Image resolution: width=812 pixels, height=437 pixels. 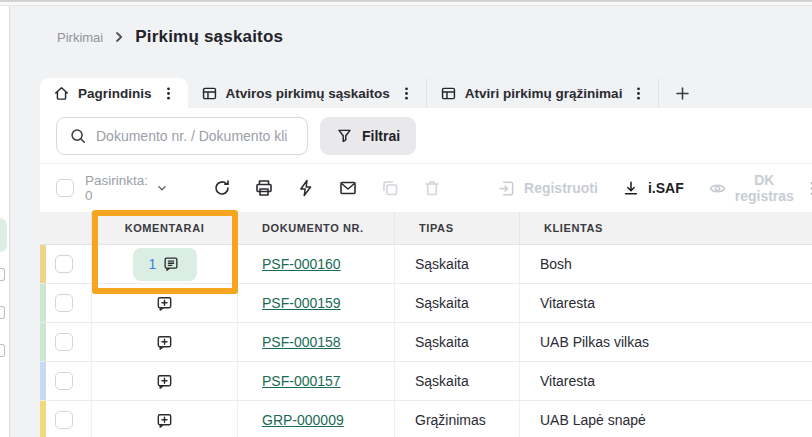 What do you see at coordinates (302, 381) in the screenshot?
I see `document-link: PSF-000157` at bounding box center [302, 381].